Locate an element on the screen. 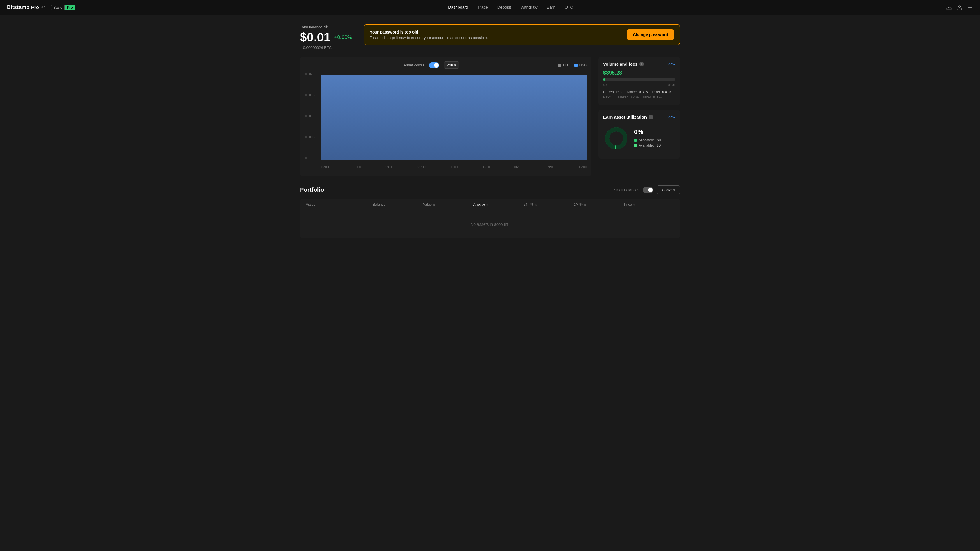 The image size is (980, 551). small-balances-label: Small balances is located at coordinates (626, 190).